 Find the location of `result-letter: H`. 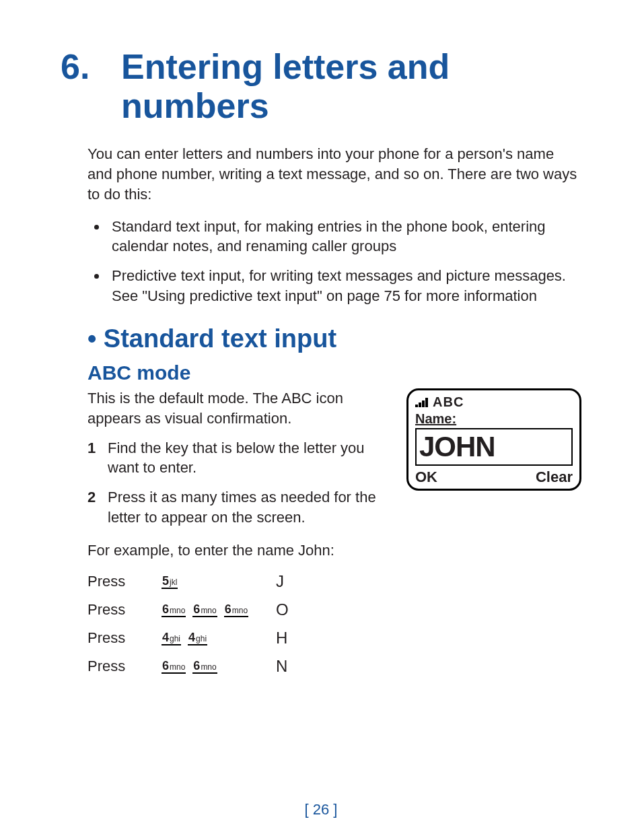

result-letter: H is located at coordinates (289, 638).